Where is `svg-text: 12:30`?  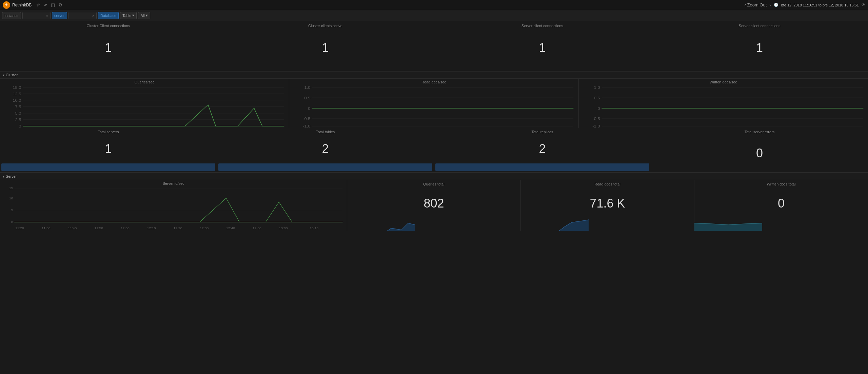
svg-text: 12:30 is located at coordinates (204, 228).